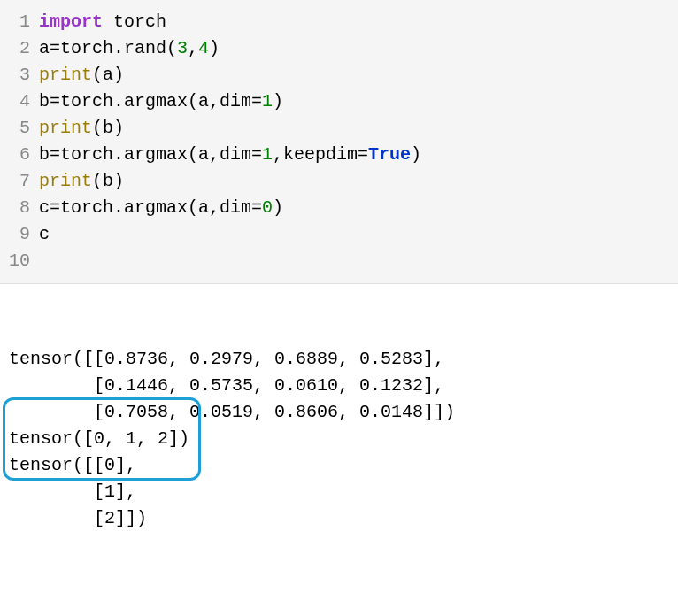 Image resolution: width=678 pixels, height=616 pixels. What do you see at coordinates (81, 75) in the screenshot?
I see `code-content: print(a)` at bounding box center [81, 75].